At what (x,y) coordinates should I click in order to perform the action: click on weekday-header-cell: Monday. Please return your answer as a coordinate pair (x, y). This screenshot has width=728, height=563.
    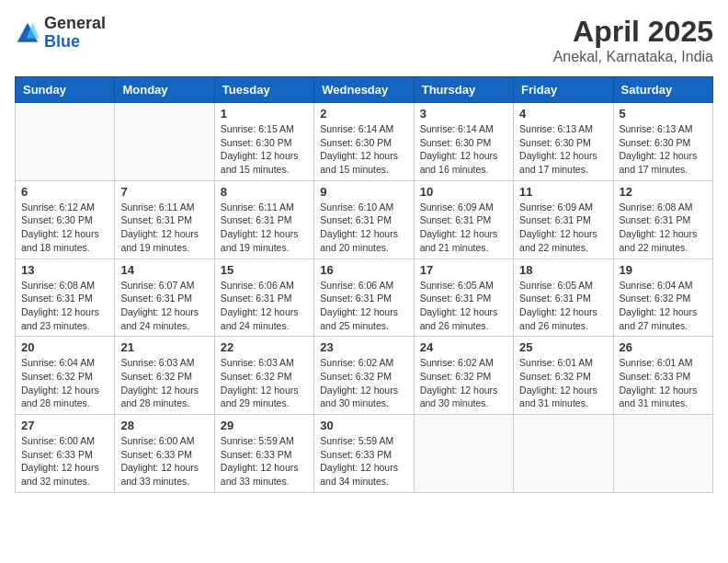
    Looking at the image, I should click on (165, 90).